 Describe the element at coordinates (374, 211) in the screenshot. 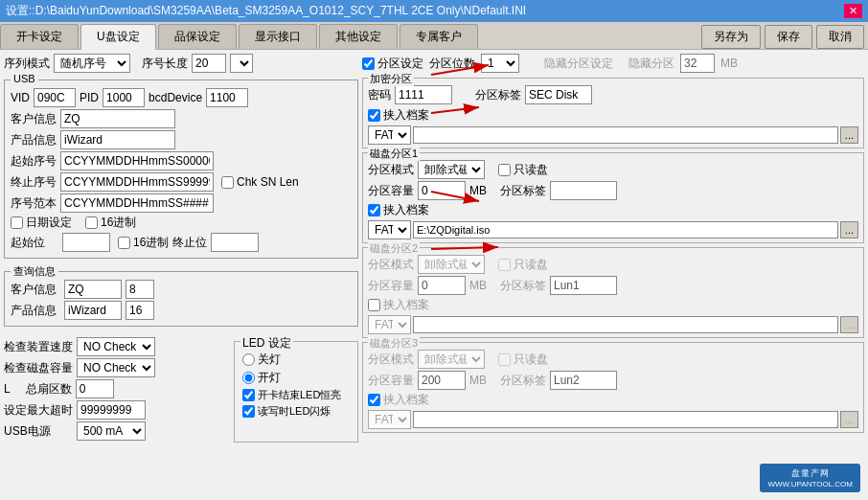

I see `disk1-archive-checkbox` at that location.